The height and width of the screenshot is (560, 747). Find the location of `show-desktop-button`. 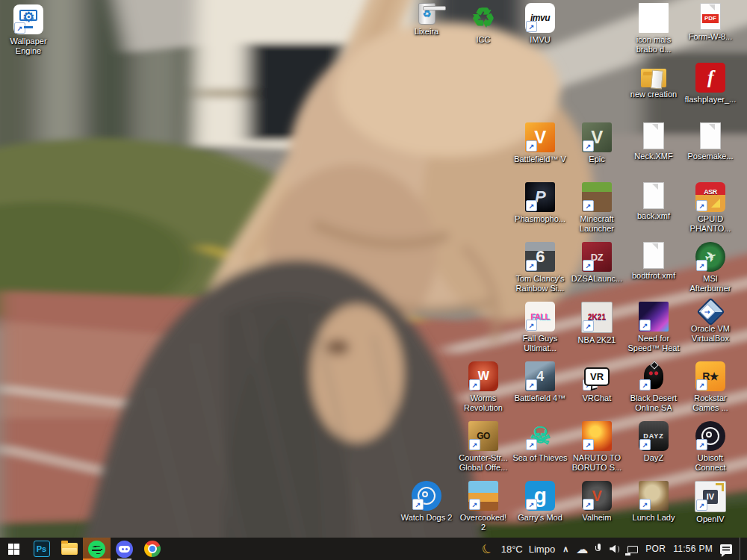

show-desktop-button is located at coordinates (742, 549).